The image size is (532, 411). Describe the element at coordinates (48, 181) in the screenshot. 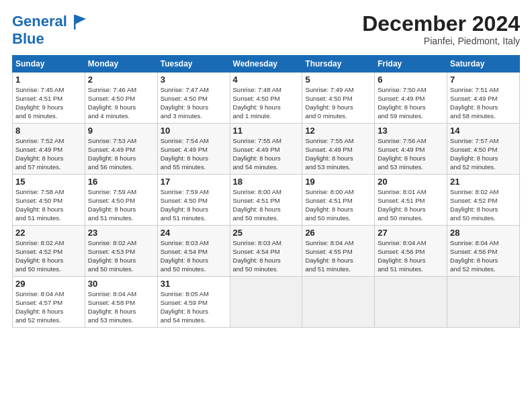

I see `day-number: 15` at that location.